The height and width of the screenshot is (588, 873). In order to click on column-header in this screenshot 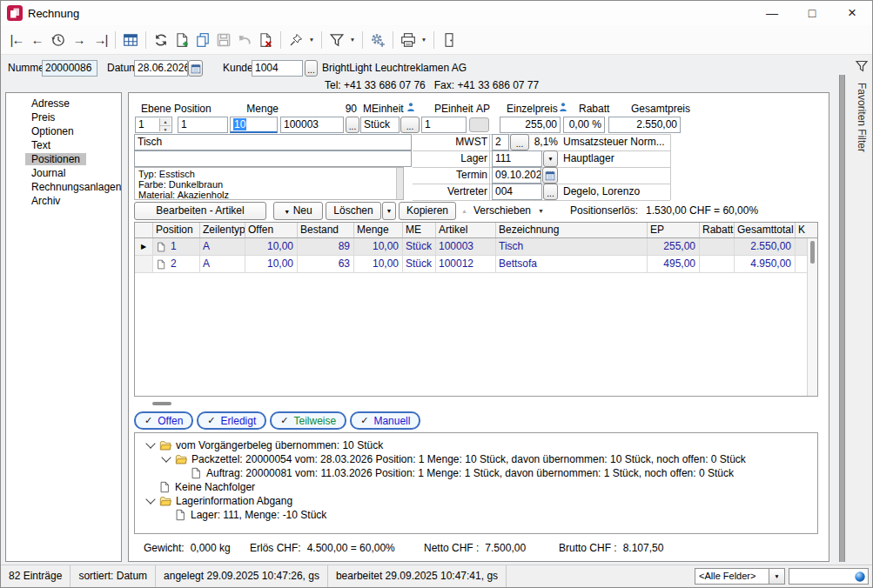, I will do `click(144, 230)`.